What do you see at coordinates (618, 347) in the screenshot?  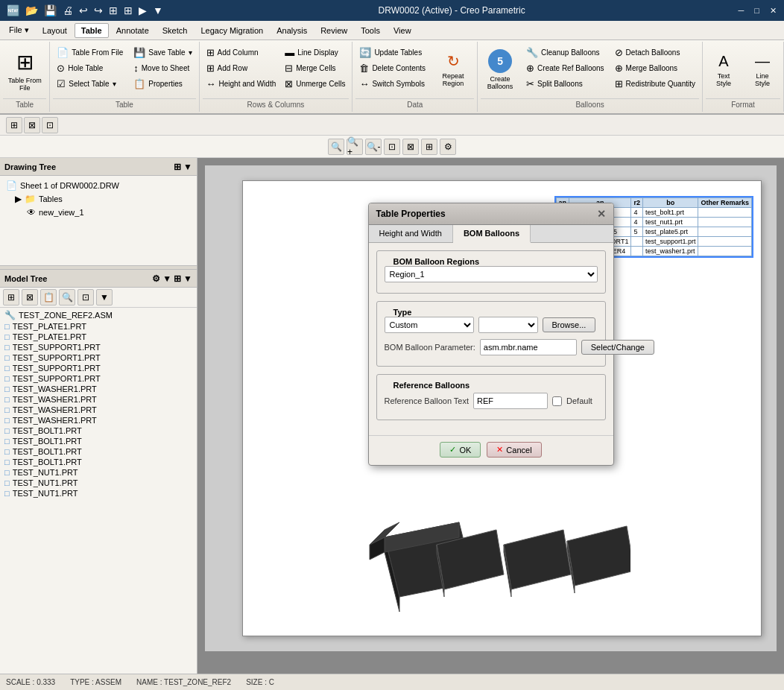 I see `select-change-button: Select/Change` at bounding box center [618, 347].